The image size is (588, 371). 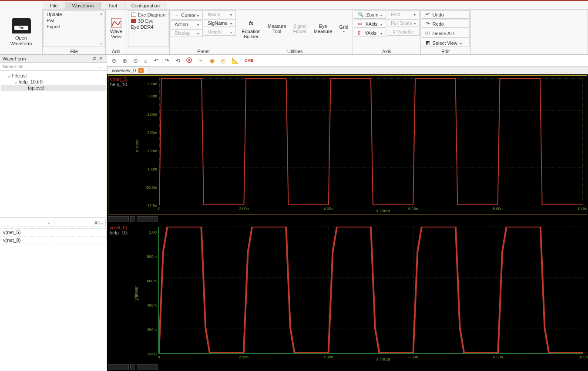 What do you see at coordinates (446, 43) in the screenshot?
I see `select-view-dropdown: ◩Select View` at bounding box center [446, 43].